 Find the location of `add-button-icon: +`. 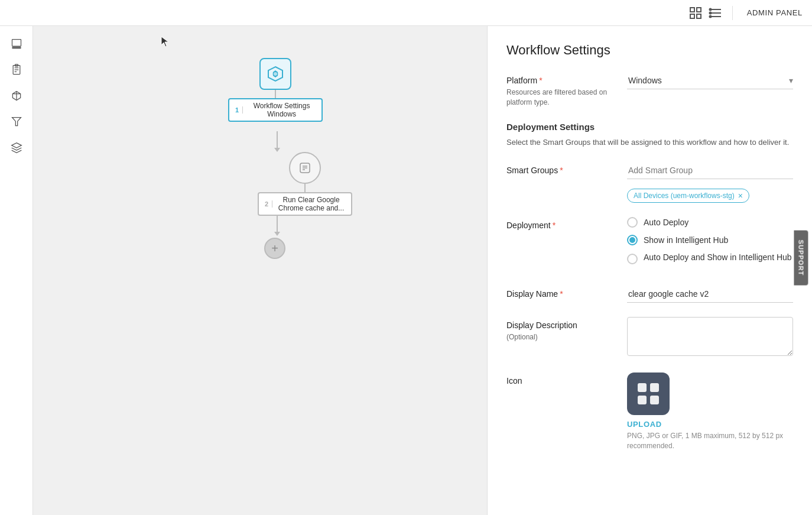

add-button-icon: + is located at coordinates (275, 248).